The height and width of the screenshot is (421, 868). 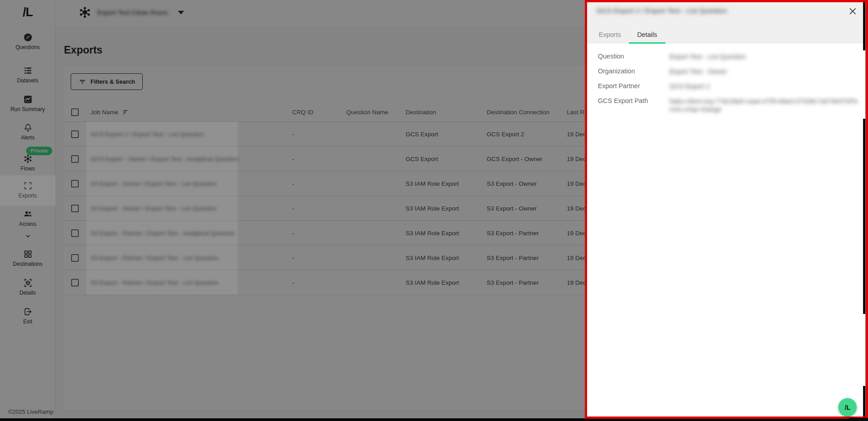 What do you see at coordinates (647, 34) in the screenshot?
I see `tab-details: Details` at bounding box center [647, 34].